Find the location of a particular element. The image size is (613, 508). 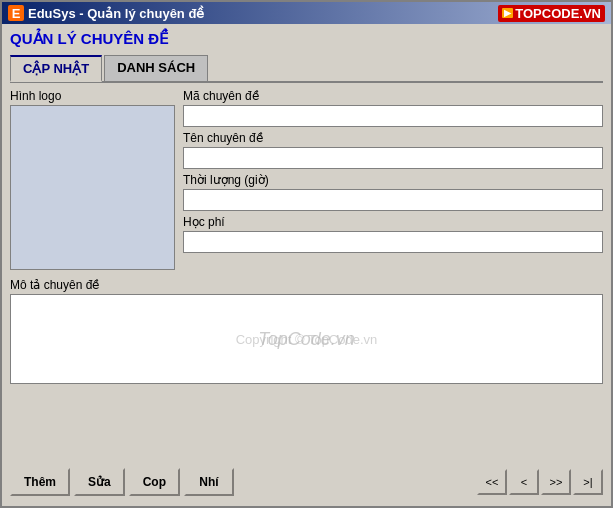

field-group-hoc-phi: Học phí is located at coordinates (393, 234).